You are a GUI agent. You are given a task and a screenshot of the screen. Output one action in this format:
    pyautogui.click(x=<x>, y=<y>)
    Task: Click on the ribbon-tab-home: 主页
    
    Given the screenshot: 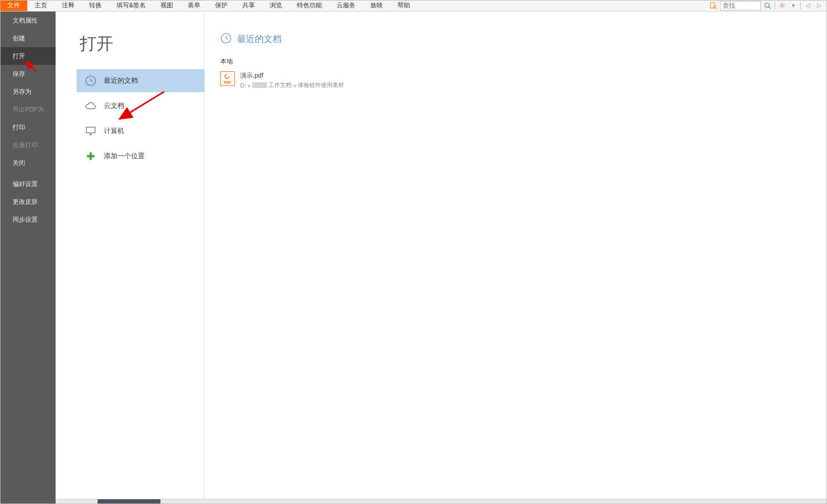 What is the action you would take?
    pyautogui.click(x=41, y=5)
    